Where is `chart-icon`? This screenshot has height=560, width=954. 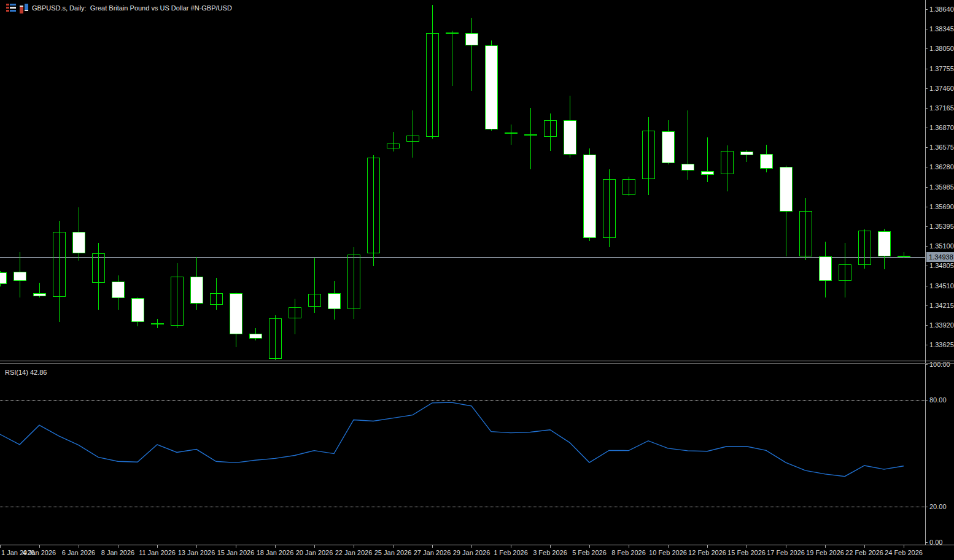
chart-icon is located at coordinates (24, 8).